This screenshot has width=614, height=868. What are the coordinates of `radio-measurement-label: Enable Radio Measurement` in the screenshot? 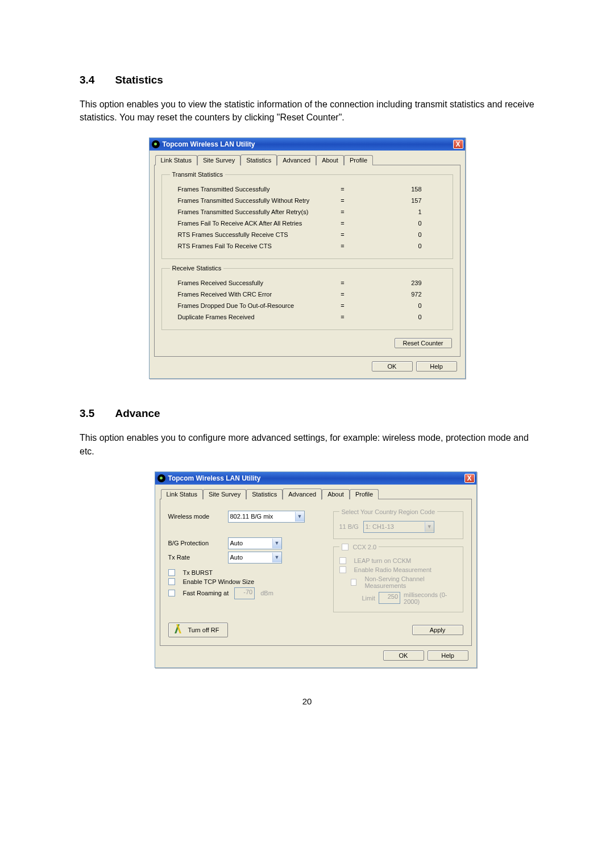 It's located at (393, 570).